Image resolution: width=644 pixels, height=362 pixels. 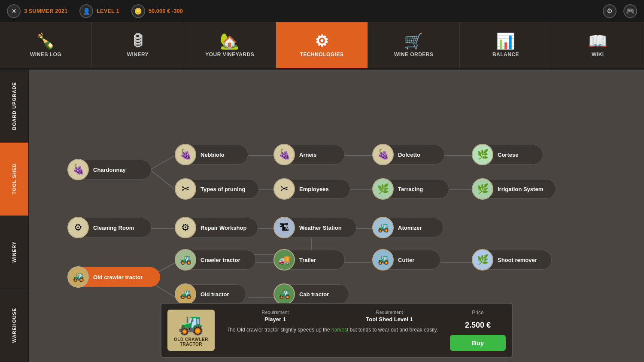 What do you see at coordinates (191, 342) in the screenshot?
I see `detail-item-label: OLD CRAWLER TRACTOR` at bounding box center [191, 342].